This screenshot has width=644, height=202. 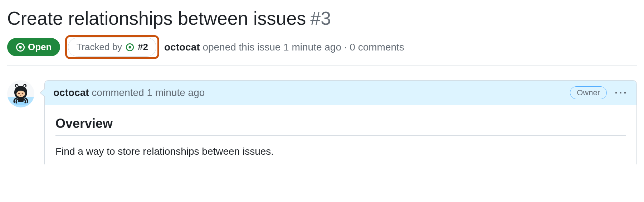 I want to click on state-badge-open: Open, so click(x=34, y=47).